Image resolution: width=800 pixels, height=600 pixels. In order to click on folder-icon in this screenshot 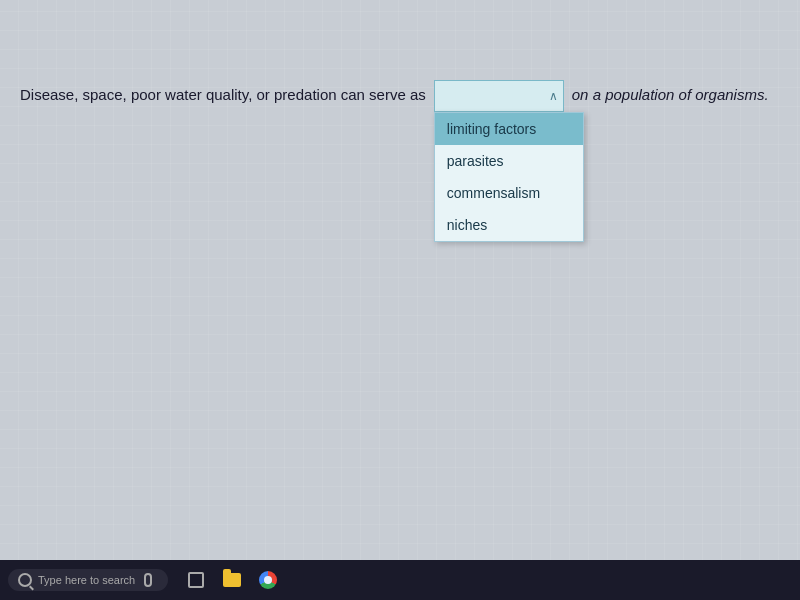, I will do `click(232, 580)`.